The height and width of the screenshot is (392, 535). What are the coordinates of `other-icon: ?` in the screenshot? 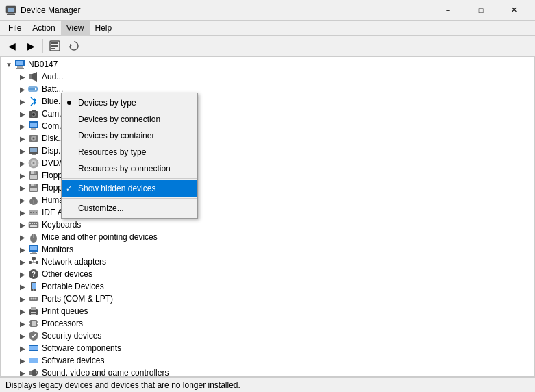 It's located at (34, 274).